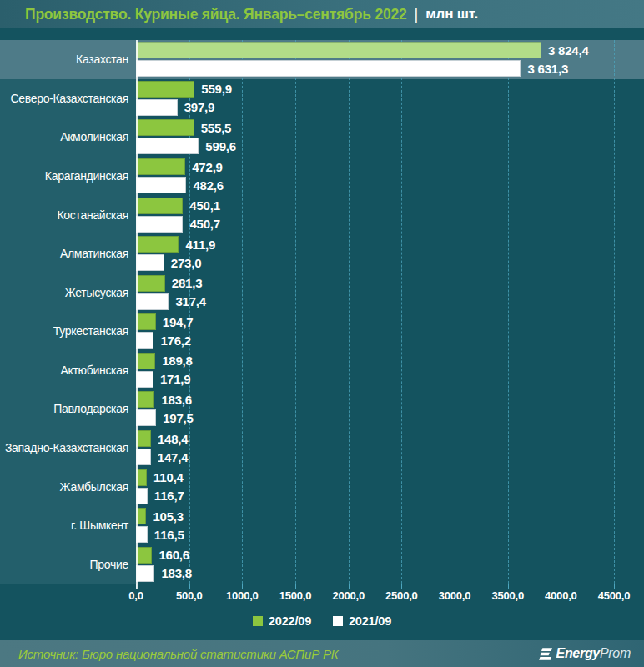 The height and width of the screenshot is (667, 644). Describe the element at coordinates (390, 379) in the screenshot. I see `bar-line: 171,9` at that location.